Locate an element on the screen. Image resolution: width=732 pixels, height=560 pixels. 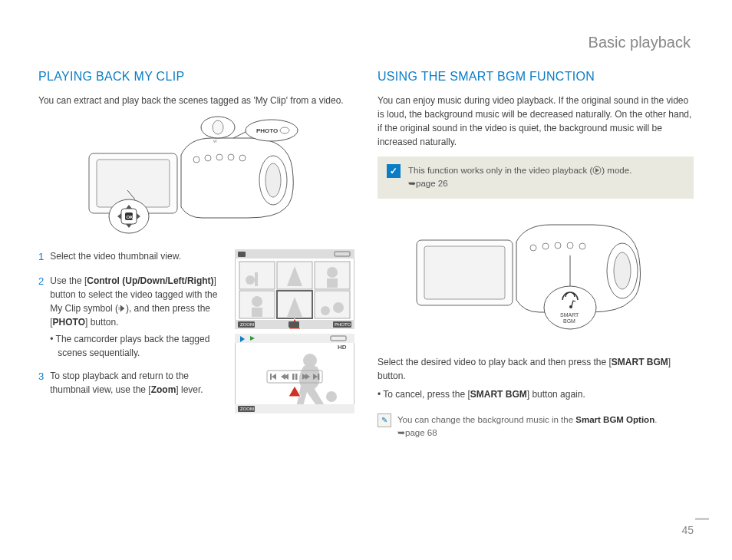
svg-text: W is located at coordinates (215, 141).